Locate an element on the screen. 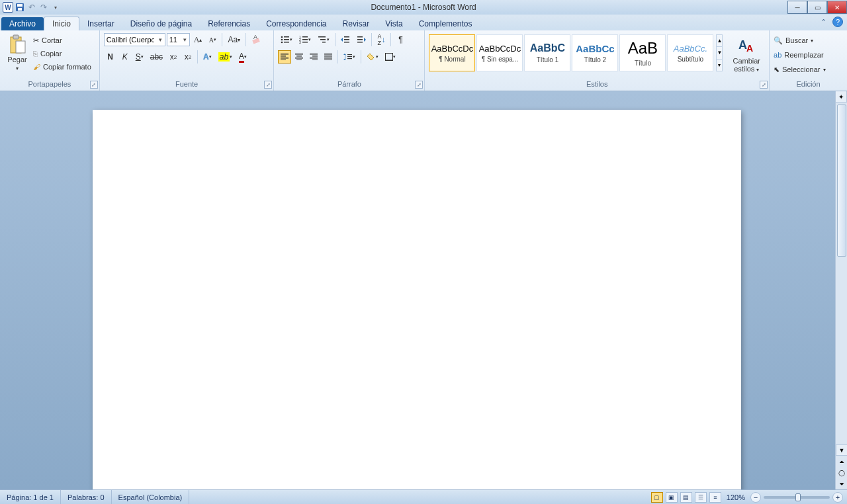  align-left-button is located at coordinates (285, 57).